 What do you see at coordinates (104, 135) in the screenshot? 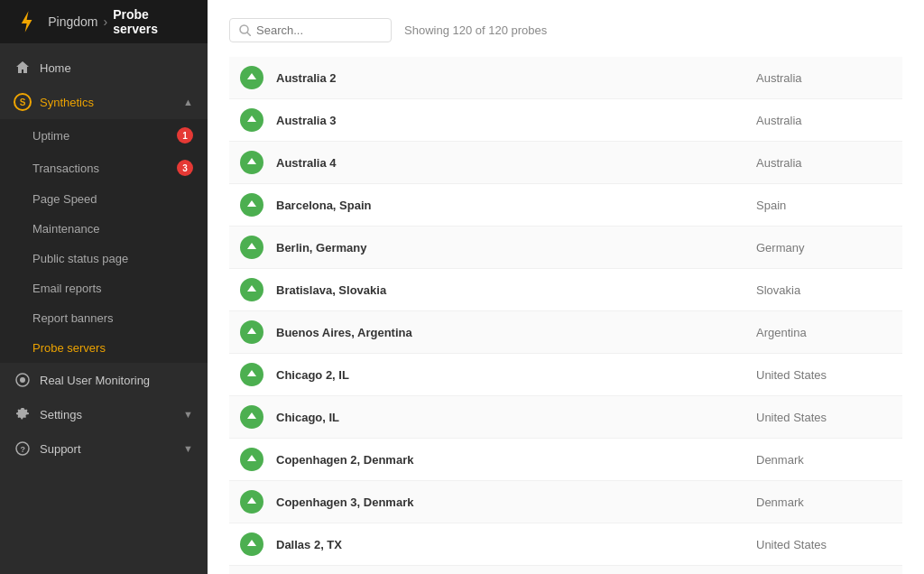
I see `sidebar-item-uptime: Uptime 1` at bounding box center [104, 135].